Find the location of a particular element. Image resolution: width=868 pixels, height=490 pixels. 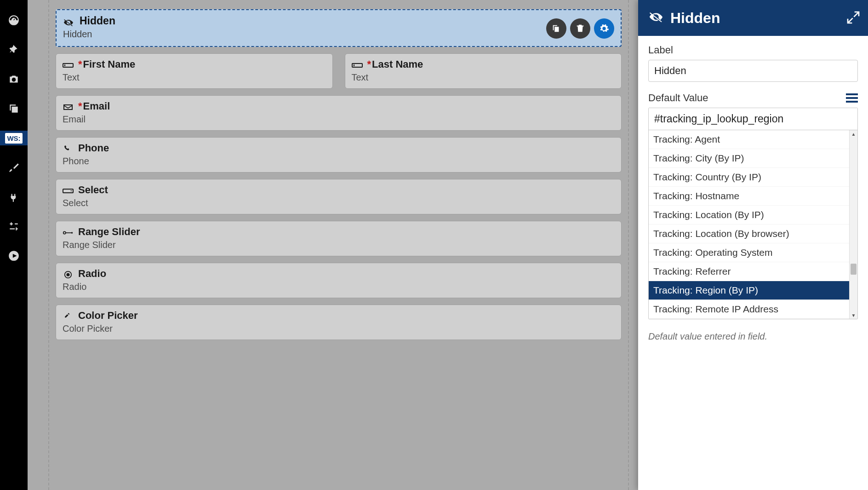

range-icon is located at coordinates (68, 232).